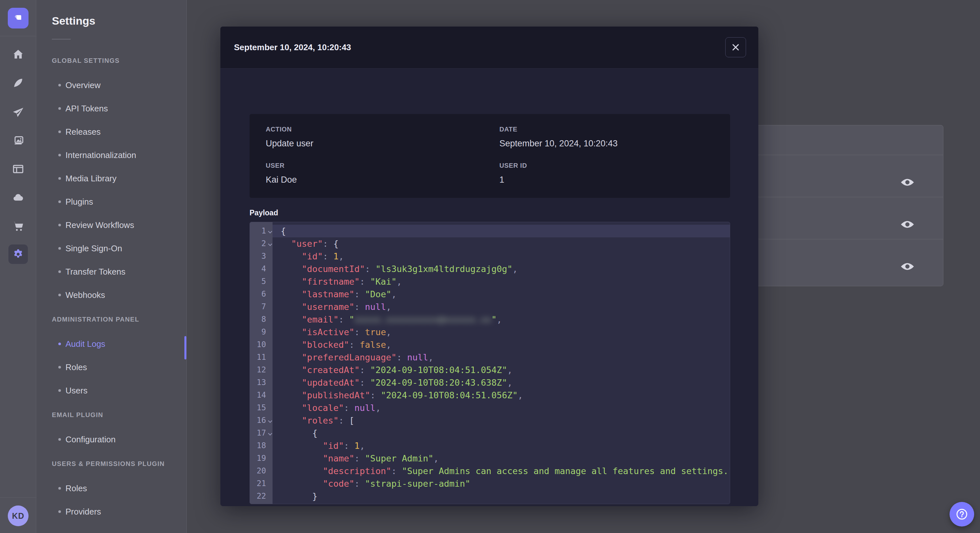 The height and width of the screenshot is (533, 980). Describe the element at coordinates (502, 180) in the screenshot. I see `user-id-value: 1` at that location.